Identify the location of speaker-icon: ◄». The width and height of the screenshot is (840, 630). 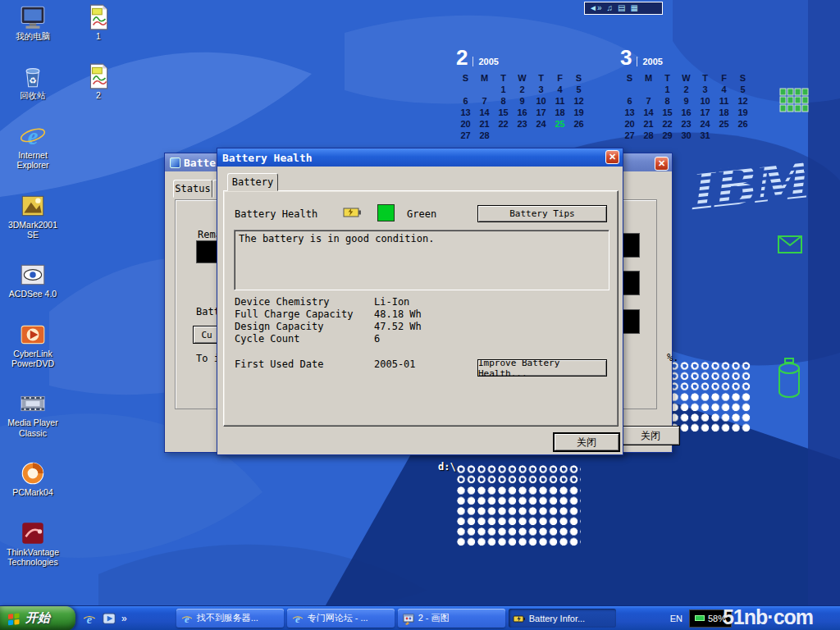
(596, 8).